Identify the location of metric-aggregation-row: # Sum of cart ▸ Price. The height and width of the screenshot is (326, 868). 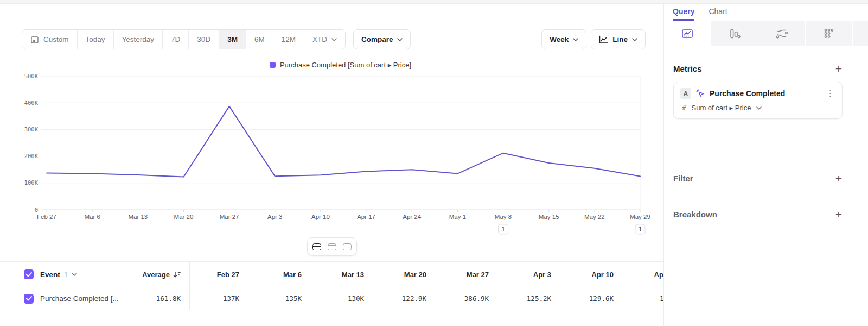
(758, 108).